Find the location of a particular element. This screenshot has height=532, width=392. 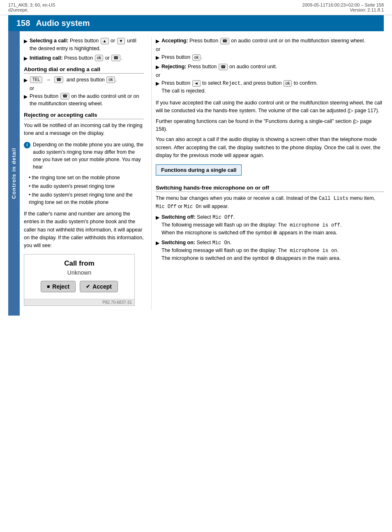

or-text2: or is located at coordinates (270, 49).